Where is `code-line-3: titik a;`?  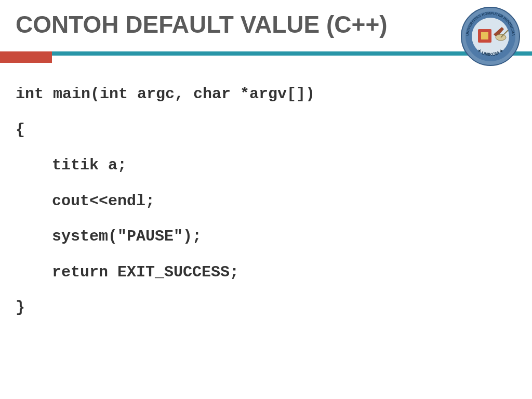
code-line-3: titik a; is located at coordinates (266, 165).